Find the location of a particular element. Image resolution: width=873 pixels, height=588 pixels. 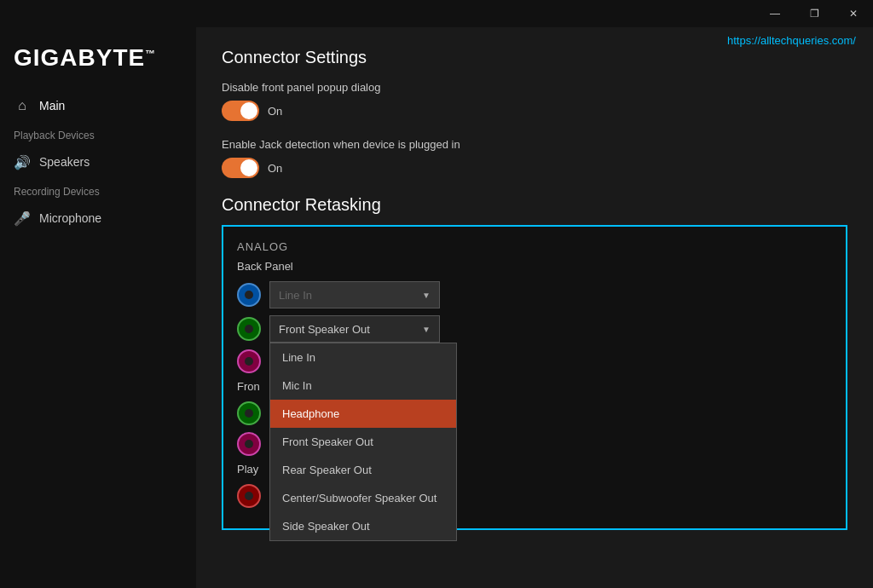

front-connector-circle-green is located at coordinates (249, 413).